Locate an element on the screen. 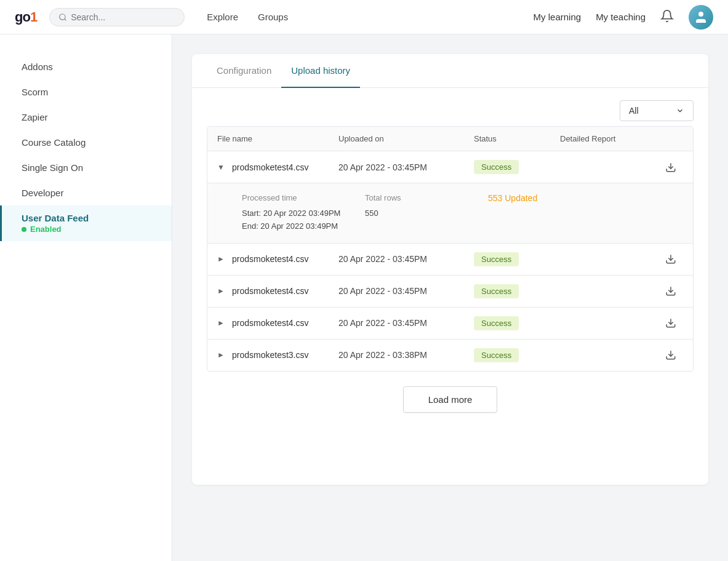 The image size is (728, 561). col-spacer is located at coordinates (671, 139).